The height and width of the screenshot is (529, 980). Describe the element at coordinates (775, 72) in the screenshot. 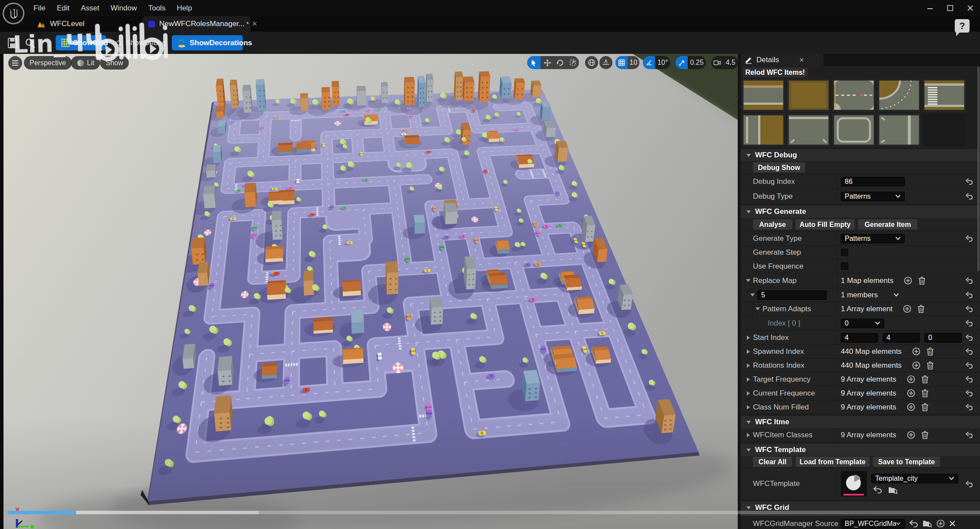

I see `reload-wfc-items-button: Relod WFC Items!` at that location.